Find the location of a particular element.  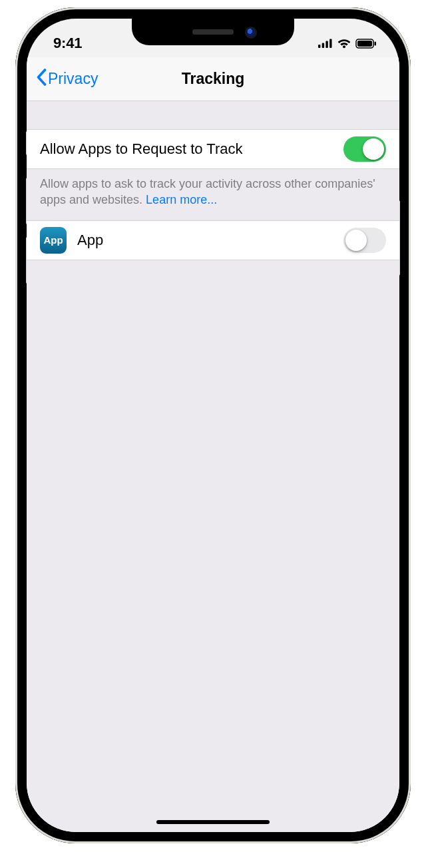

allow-apps-to-request-row: Allow Apps to Request to Track is located at coordinates (213, 149).